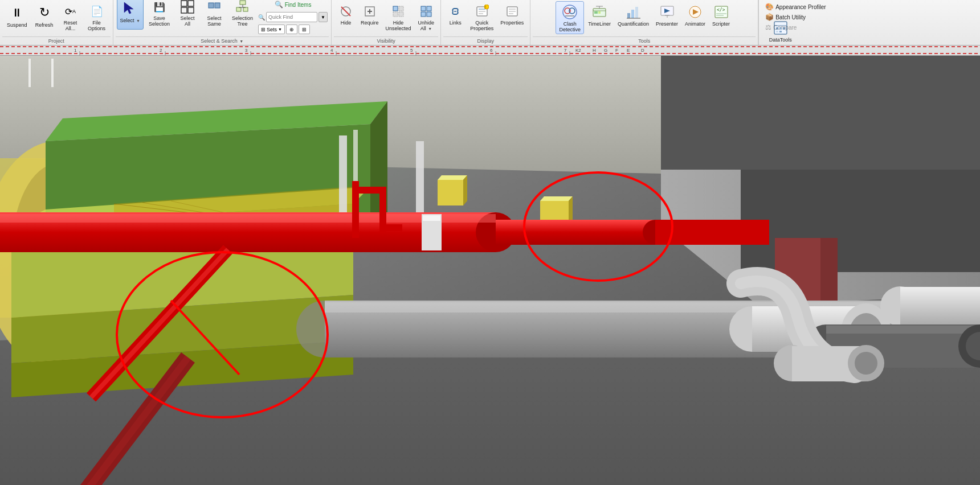  What do you see at coordinates (386, 41) in the screenshot?
I see `visibility-label: Visibility` at bounding box center [386, 41].